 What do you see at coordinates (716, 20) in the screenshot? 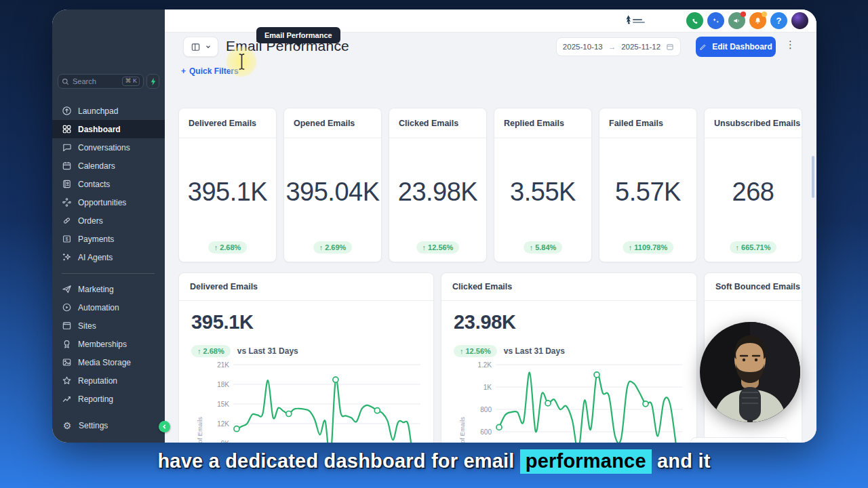
I see `launch-button` at bounding box center [716, 20].